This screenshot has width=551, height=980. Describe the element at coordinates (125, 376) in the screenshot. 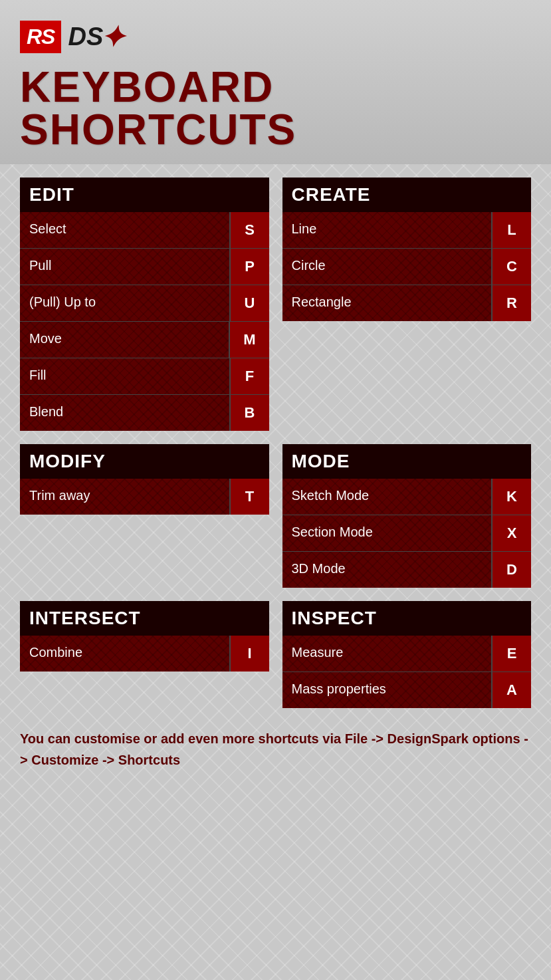

I see `edit-fill-label: Fill` at that location.